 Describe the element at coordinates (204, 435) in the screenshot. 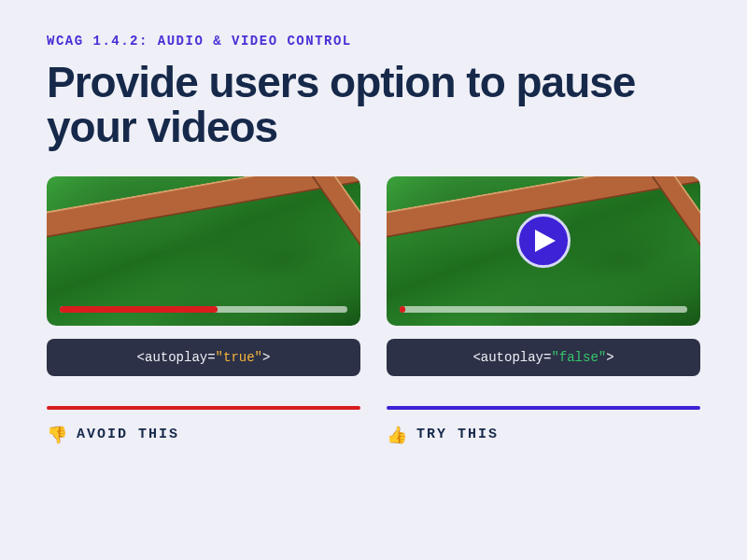

I see `verdict-avoid: 👎 AVOID THIS` at that location.